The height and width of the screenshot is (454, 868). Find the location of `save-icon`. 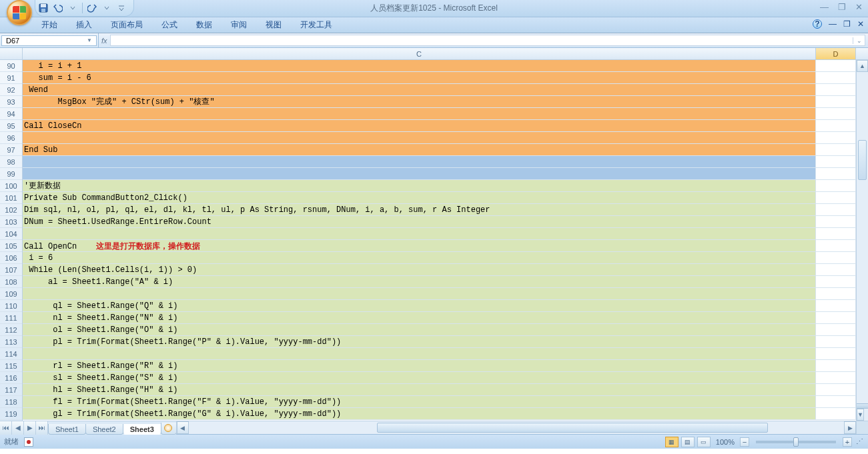

save-icon is located at coordinates (43, 8).